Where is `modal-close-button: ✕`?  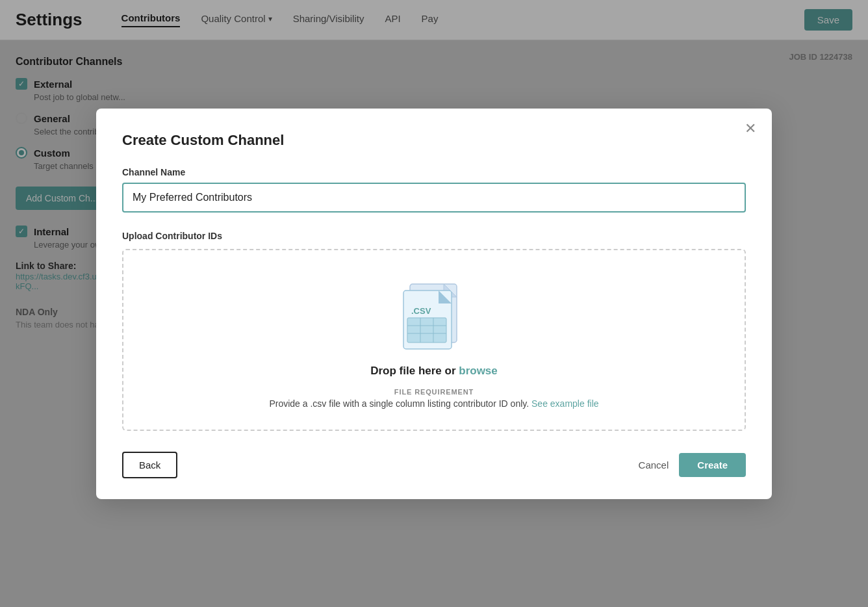
modal-close-button: ✕ is located at coordinates (750, 129).